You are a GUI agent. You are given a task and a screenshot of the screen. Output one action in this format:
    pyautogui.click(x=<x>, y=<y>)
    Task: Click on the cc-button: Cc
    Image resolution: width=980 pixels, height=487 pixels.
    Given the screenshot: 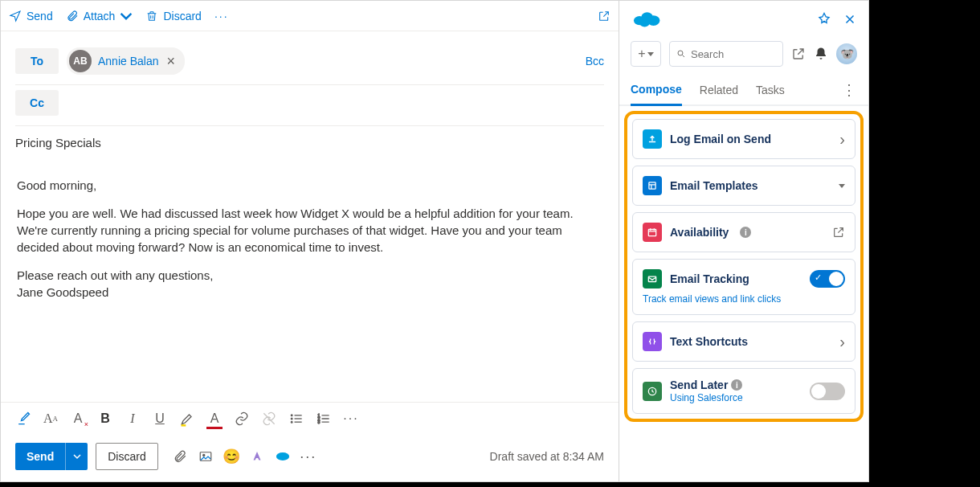 What is the action you would take?
    pyautogui.click(x=37, y=103)
    